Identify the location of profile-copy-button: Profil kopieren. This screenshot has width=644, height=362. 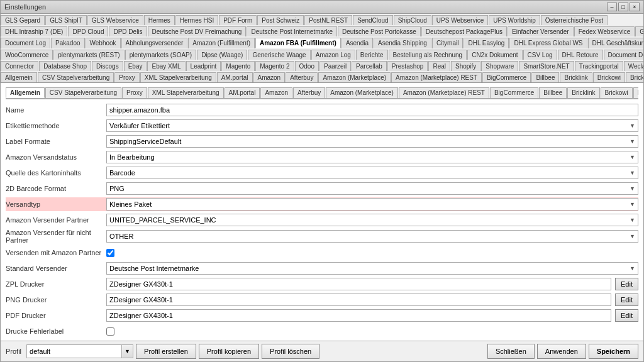
(229, 351).